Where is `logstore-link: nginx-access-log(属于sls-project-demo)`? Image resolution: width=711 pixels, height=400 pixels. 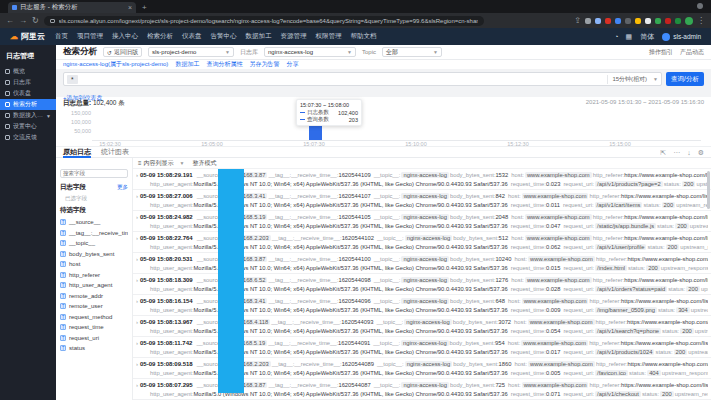
logstore-link: nginx-access-log(属于sls-project-demo) is located at coordinates (116, 64).